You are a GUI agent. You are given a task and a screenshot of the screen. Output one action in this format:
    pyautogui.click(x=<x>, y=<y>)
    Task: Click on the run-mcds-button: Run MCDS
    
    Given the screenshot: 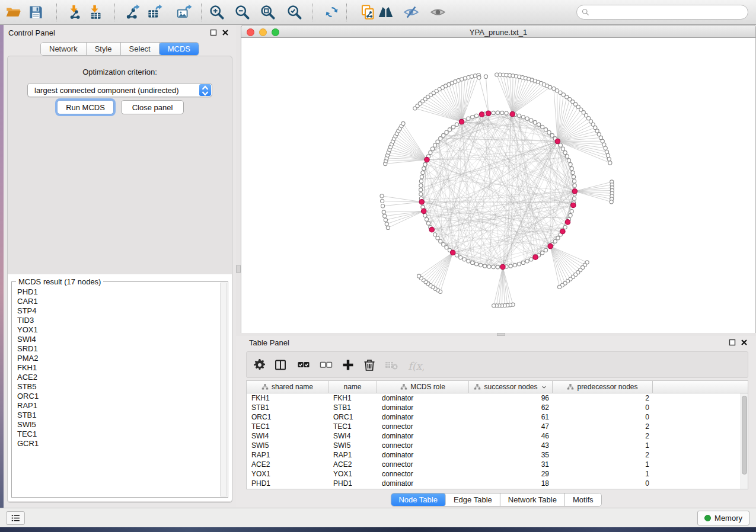 What is the action you would take?
    pyautogui.click(x=85, y=107)
    